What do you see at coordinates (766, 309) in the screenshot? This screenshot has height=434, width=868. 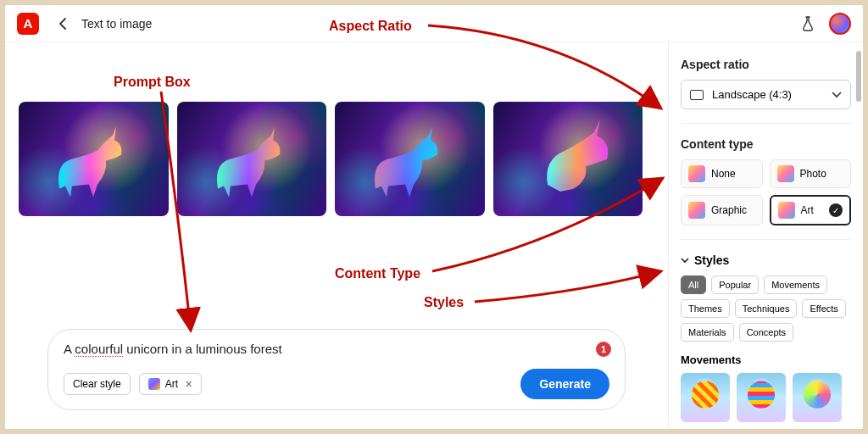 I see `style-filter-row: All Popular Movements Themes Techniques …` at bounding box center [766, 309].